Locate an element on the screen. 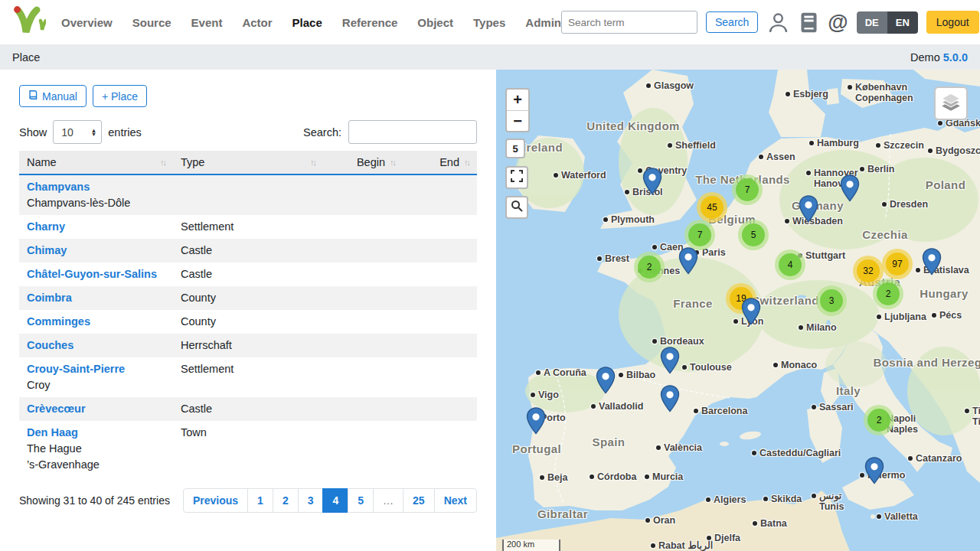 The height and width of the screenshot is (551, 980). place-alias: ’s-Gravenhage is located at coordinates (96, 465).